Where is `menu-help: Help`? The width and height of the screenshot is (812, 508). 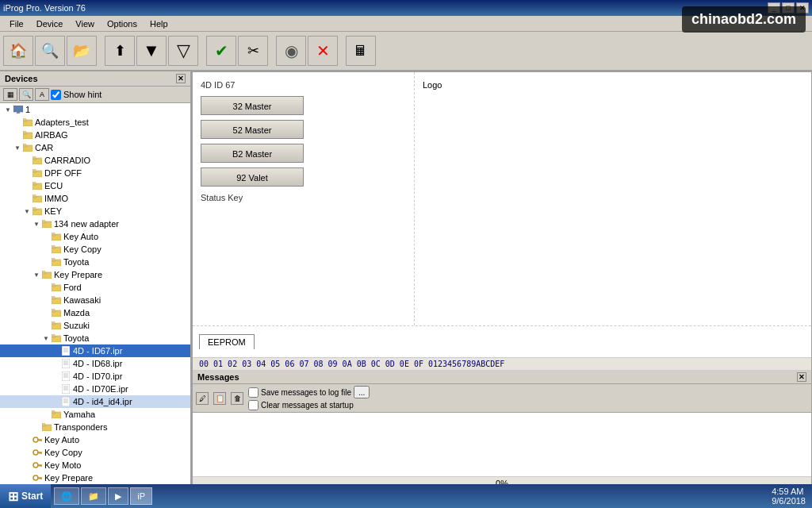 menu-help: Help is located at coordinates (159, 24).